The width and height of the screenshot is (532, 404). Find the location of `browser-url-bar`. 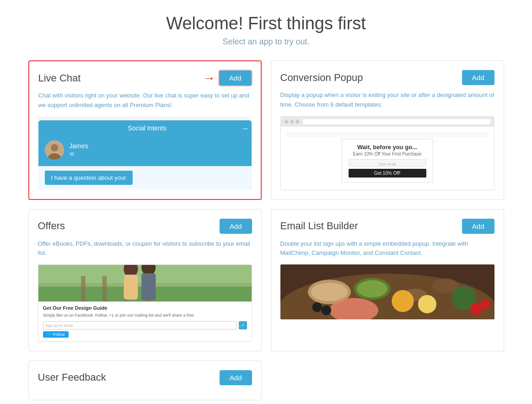

browser-url-bar is located at coordinates (397, 122).